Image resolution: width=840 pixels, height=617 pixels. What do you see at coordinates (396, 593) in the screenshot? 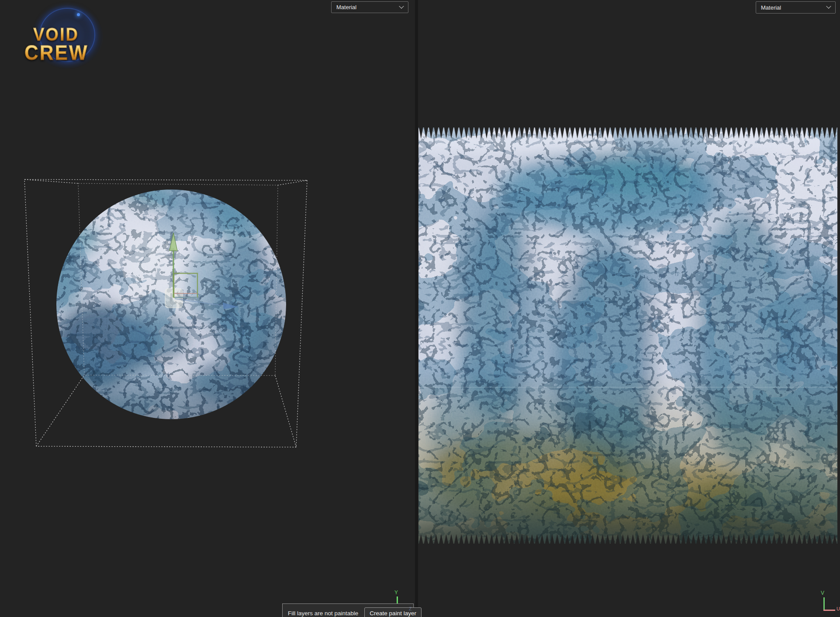
I see `axis-y-label: Y` at bounding box center [396, 593].